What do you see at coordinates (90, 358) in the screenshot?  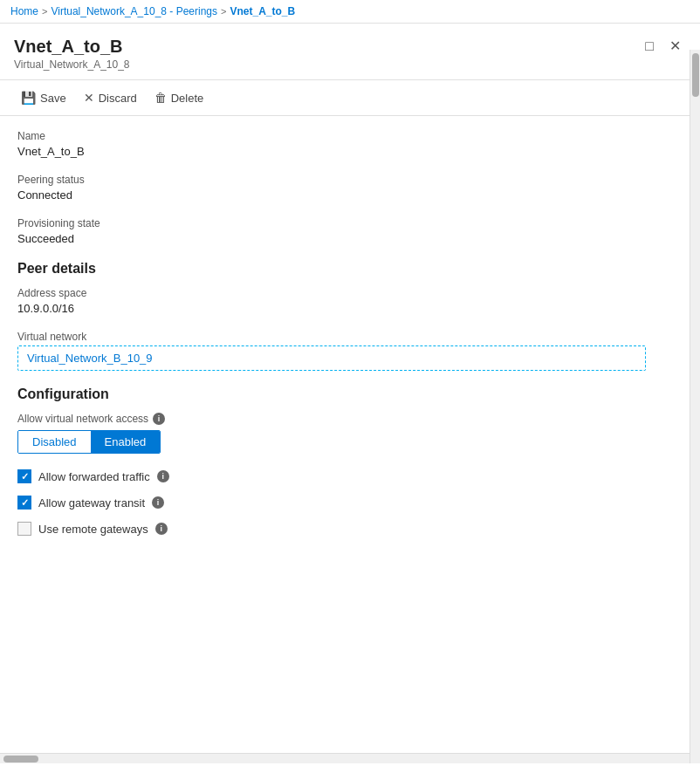 I see `vnet-input-link: Virtual_Network_B_10_9` at bounding box center [90, 358].